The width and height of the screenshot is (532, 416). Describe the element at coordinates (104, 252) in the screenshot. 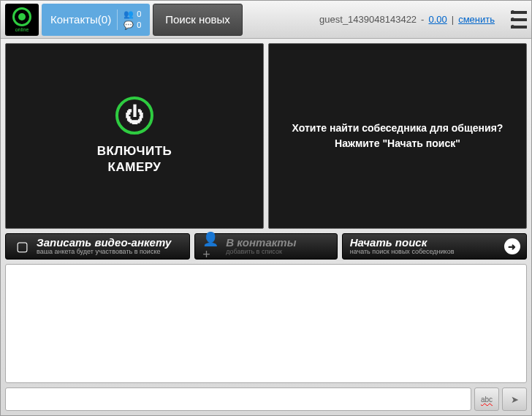

I see `record-sub: ваша анкета будет участвовать в поиске` at that location.